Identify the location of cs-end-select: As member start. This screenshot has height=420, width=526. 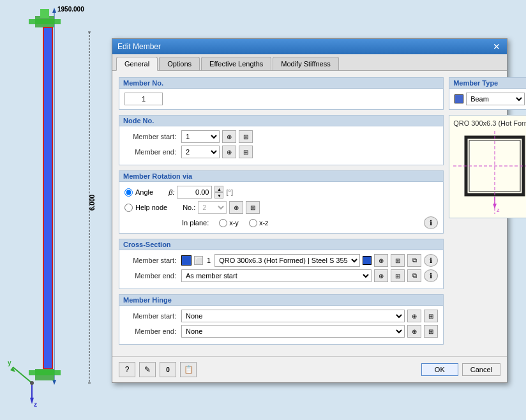
(276, 276).